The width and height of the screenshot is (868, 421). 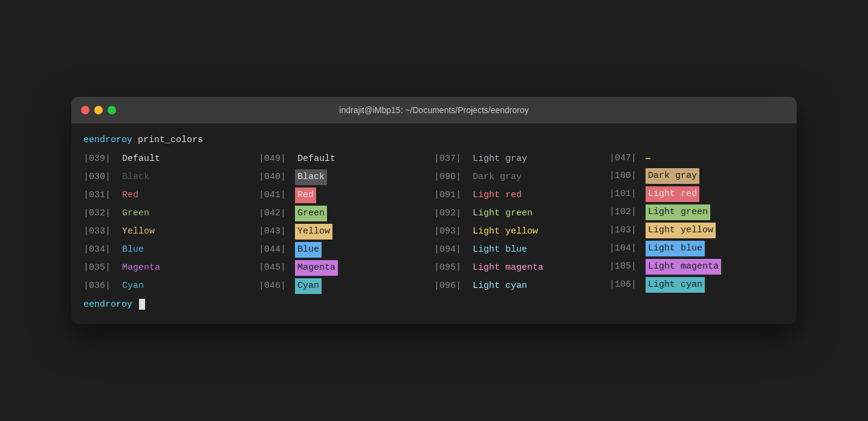 What do you see at coordinates (277, 214) in the screenshot?
I see `color-code: |042|` at bounding box center [277, 214].